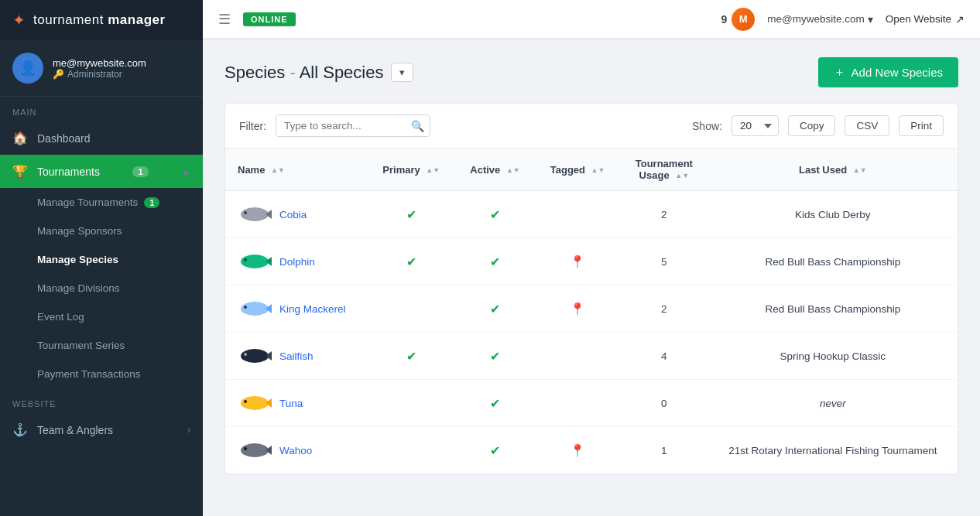  I want to click on tournaments-badge: 1, so click(140, 172).